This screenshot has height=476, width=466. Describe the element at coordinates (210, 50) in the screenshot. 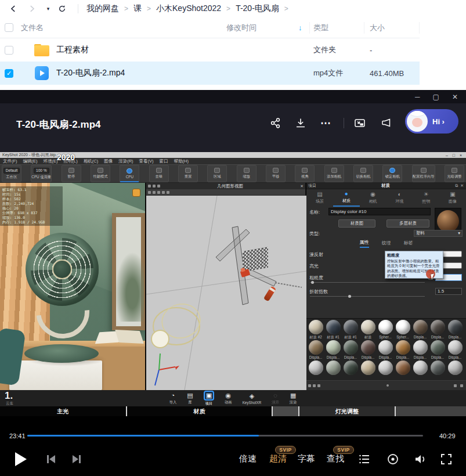

I see `file-row-folder: 工程素材 文件夹 -` at that location.